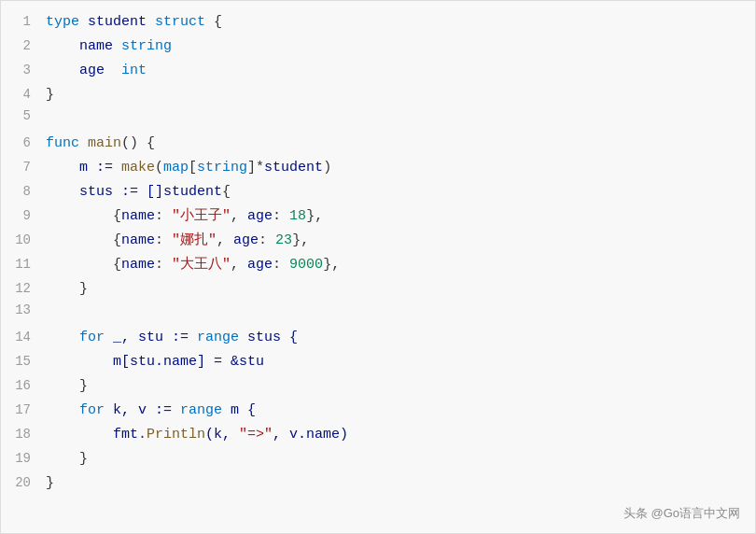 The image size is (756, 534). I want to click on code-line: 10 {name: "娜扎", age: 23},, so click(378, 241).